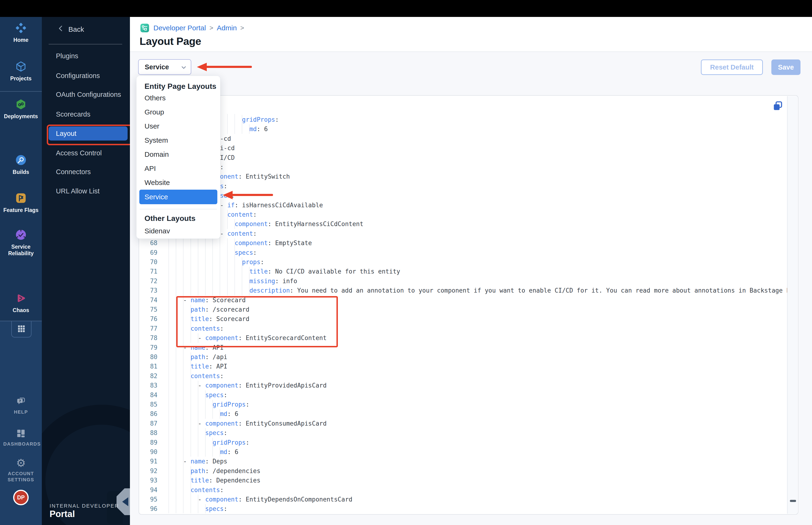 The width and height of the screenshot is (812, 525). What do you see at coordinates (148, 395) in the screenshot?
I see `line-number: 84` at bounding box center [148, 395].